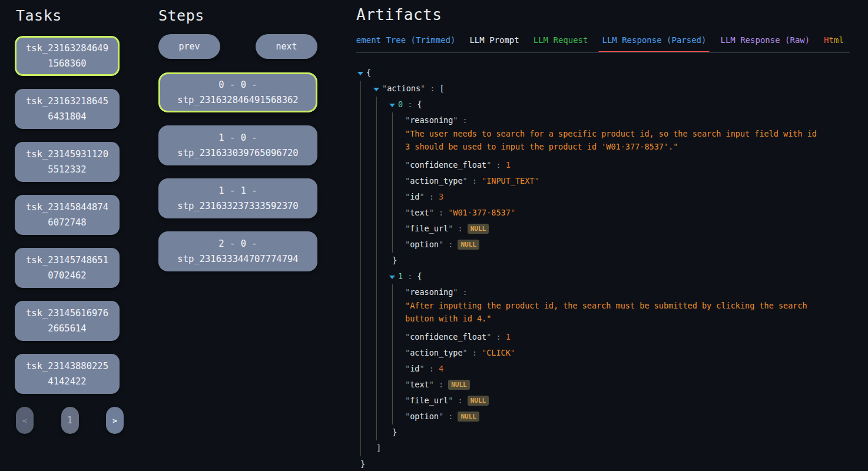 The height and width of the screenshot is (471, 868). I want to click on step-item: 1 - 0 - stp_231633039765096720, so click(238, 145).